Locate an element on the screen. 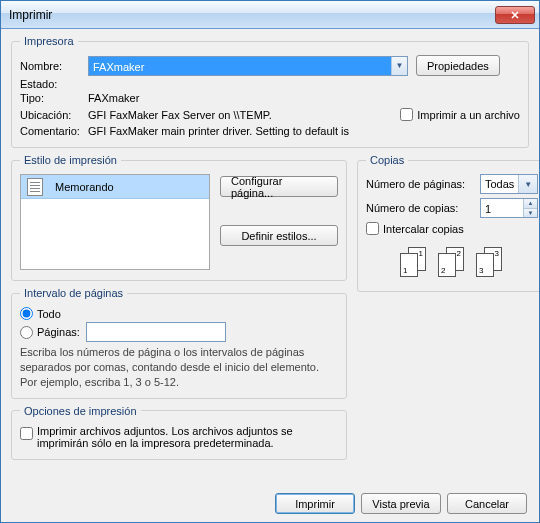 This screenshot has width=540, height=523. num-copies-input: 1 ▲ ▼ is located at coordinates (509, 208).